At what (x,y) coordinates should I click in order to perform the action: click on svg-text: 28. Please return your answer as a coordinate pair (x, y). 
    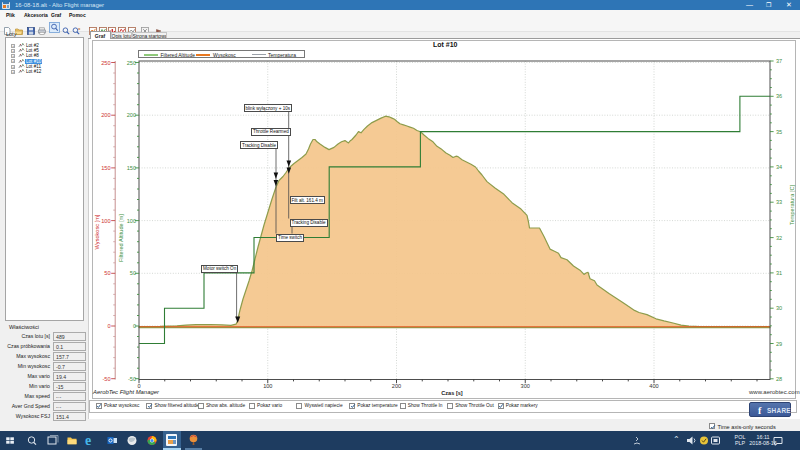
    Looking at the image, I should click on (779, 379).